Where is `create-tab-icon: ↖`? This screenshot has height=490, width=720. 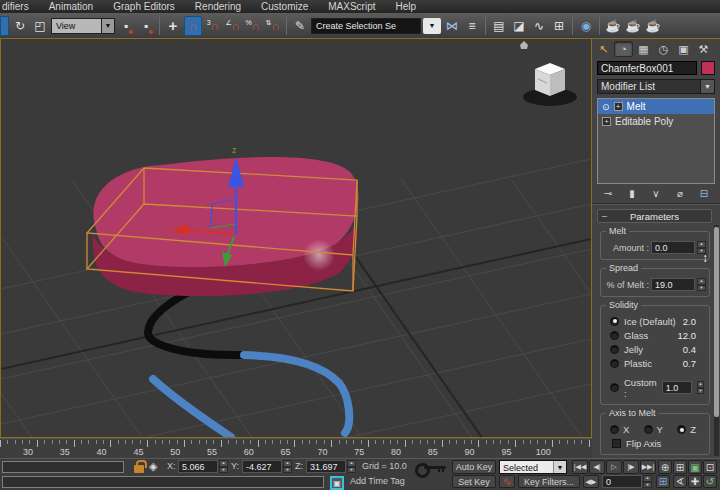
create-tab-icon: ↖ is located at coordinates (604, 49).